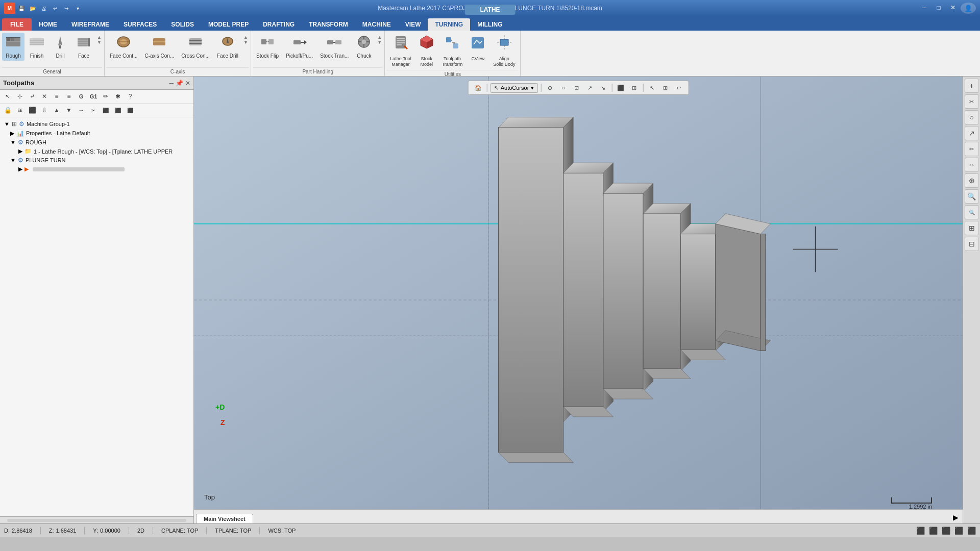 The height and width of the screenshot is (551, 980). Describe the element at coordinates (44, 8) in the screenshot. I see `qat-print: 🖨` at that location.